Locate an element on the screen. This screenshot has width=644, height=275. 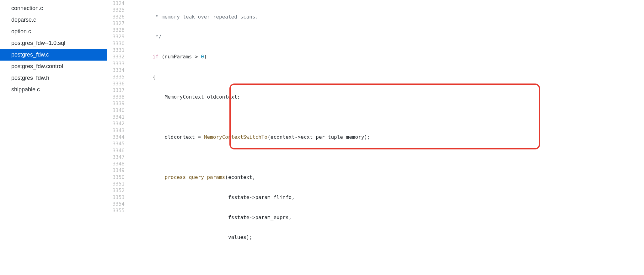
line-number-gutter: 3324332533263327332833293330333133323333… is located at coordinates (118, 138).